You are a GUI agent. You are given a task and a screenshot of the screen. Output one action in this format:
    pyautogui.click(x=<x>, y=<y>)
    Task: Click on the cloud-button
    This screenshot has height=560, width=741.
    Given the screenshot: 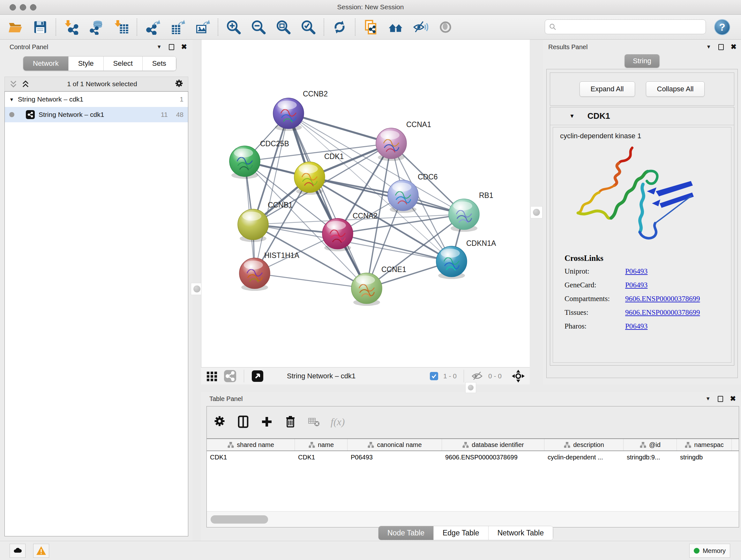 What is the action you would take?
    pyautogui.click(x=17, y=551)
    